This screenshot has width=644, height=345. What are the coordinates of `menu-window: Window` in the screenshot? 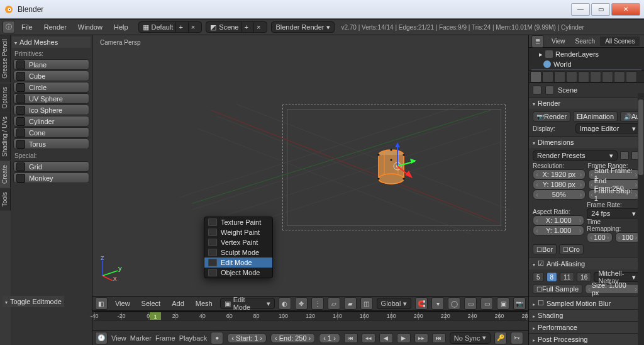 It's located at (91, 27).